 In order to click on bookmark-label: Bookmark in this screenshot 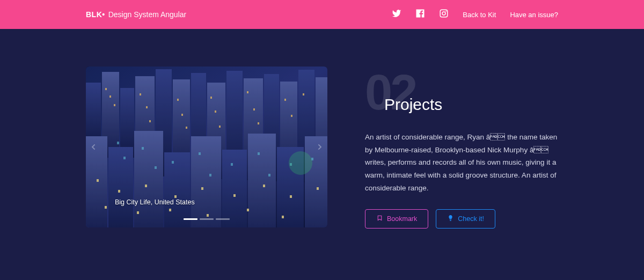, I will do `click(402, 219)`.